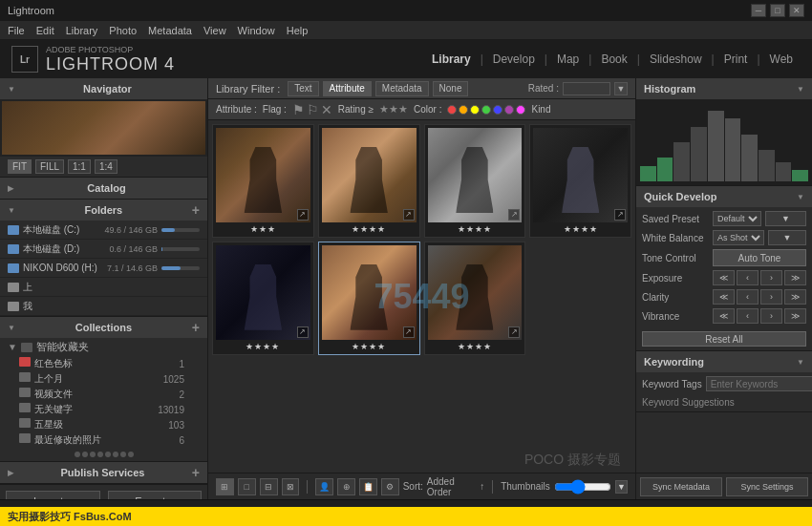 This screenshot has width=812, height=526. What do you see at coordinates (613, 59) in the screenshot?
I see `nav-book: Book` at bounding box center [613, 59].